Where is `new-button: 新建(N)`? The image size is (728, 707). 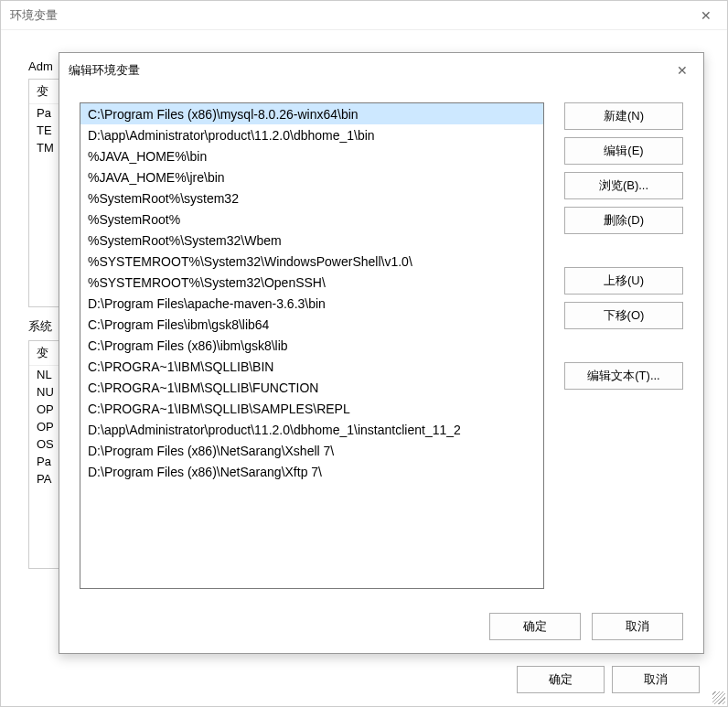
new-button: 新建(N) is located at coordinates (624, 116).